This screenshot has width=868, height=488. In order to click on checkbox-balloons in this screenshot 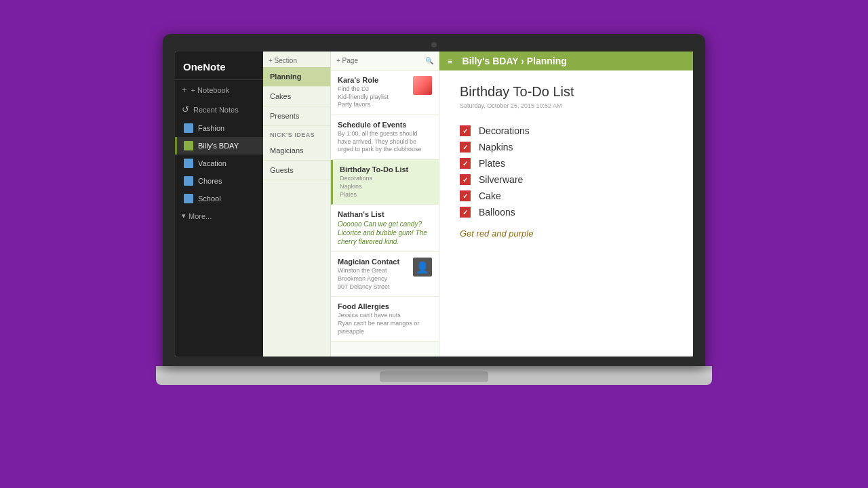, I will do `click(465, 212)`.